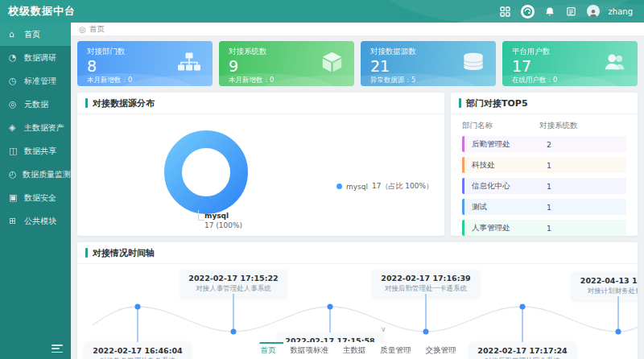 The width and height of the screenshot is (644, 359). Describe the element at coordinates (544, 103) in the screenshot. I see `panel-title: 部门对接TOP5` at that location.